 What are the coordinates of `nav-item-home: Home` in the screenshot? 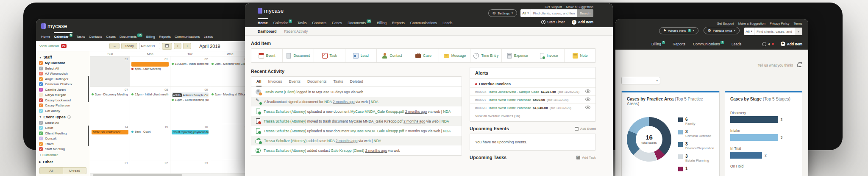 It's located at (46, 36).